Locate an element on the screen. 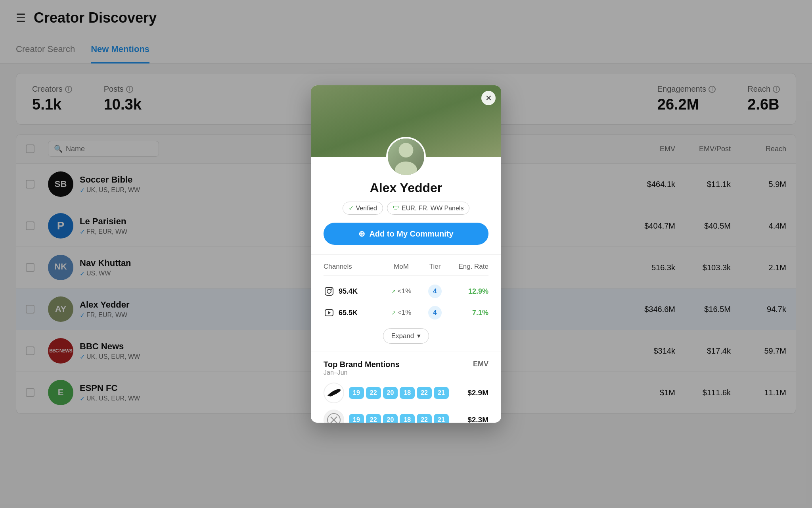  modal-creator-name: Alex Yedder is located at coordinates (406, 188).